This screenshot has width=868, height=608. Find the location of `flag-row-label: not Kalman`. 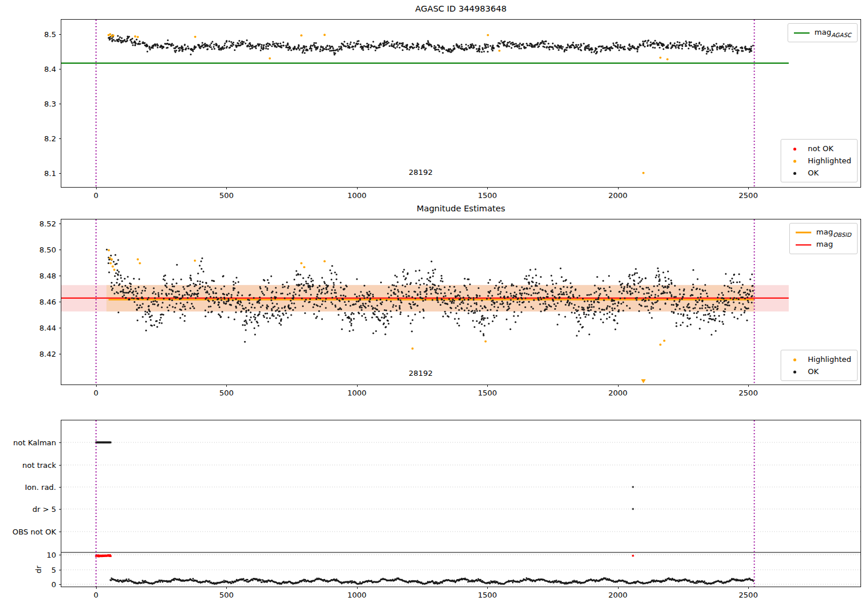

flag-row-label: not Kalman is located at coordinates (35, 442).